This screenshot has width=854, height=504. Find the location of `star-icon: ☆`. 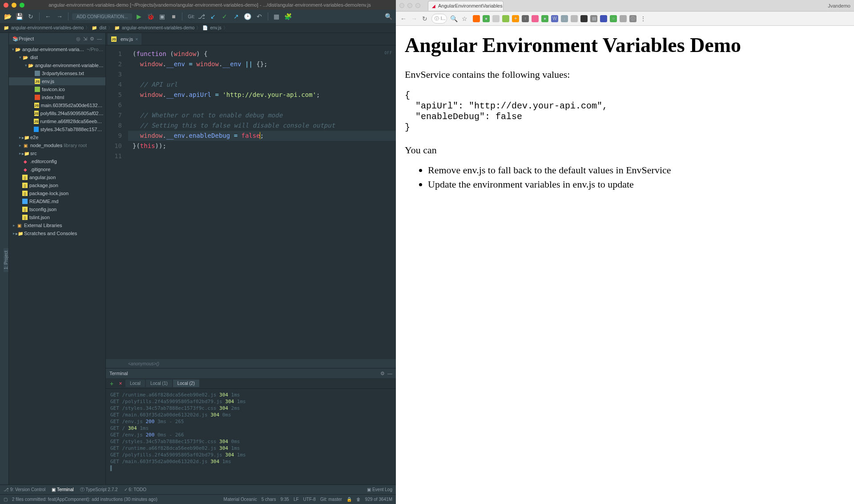

star-icon: ☆ is located at coordinates (464, 19).